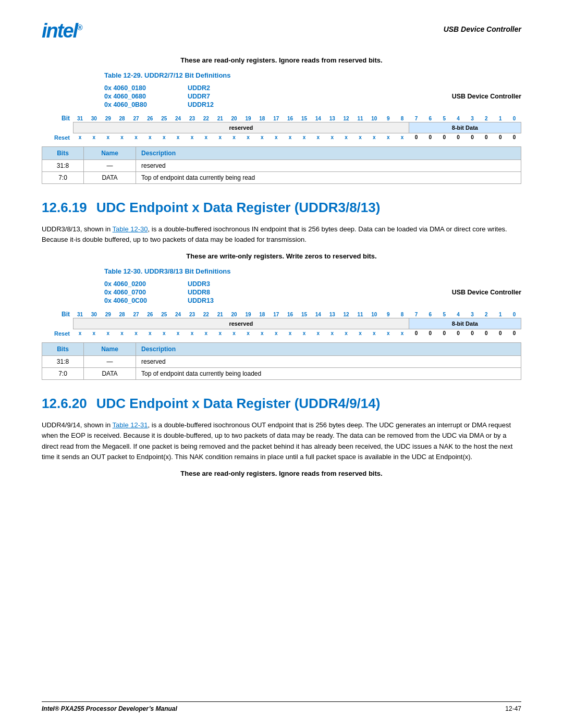  What do you see at coordinates (297, 334) in the screenshot?
I see `reset-cells-2: xxxxxxxxxxxxxxxxxxxxxxxx00000000` at bounding box center [297, 334].